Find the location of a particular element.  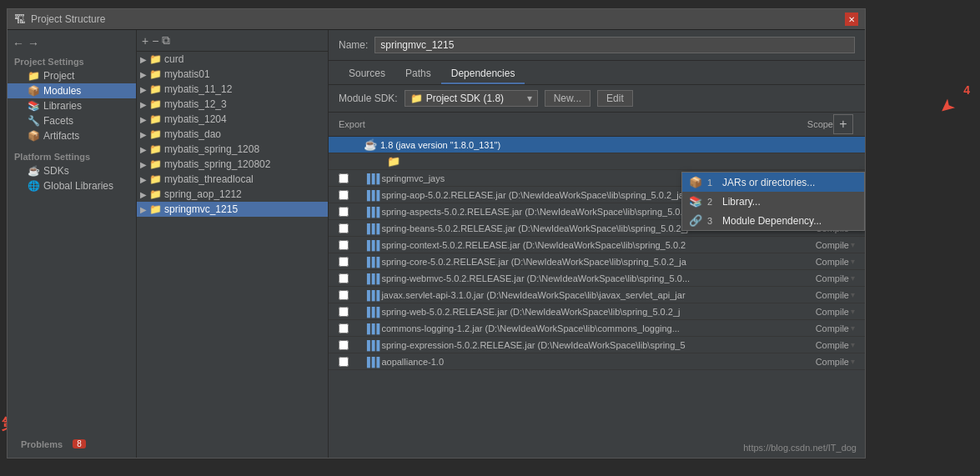

edit-sdk-button: Edit is located at coordinates (616, 98).